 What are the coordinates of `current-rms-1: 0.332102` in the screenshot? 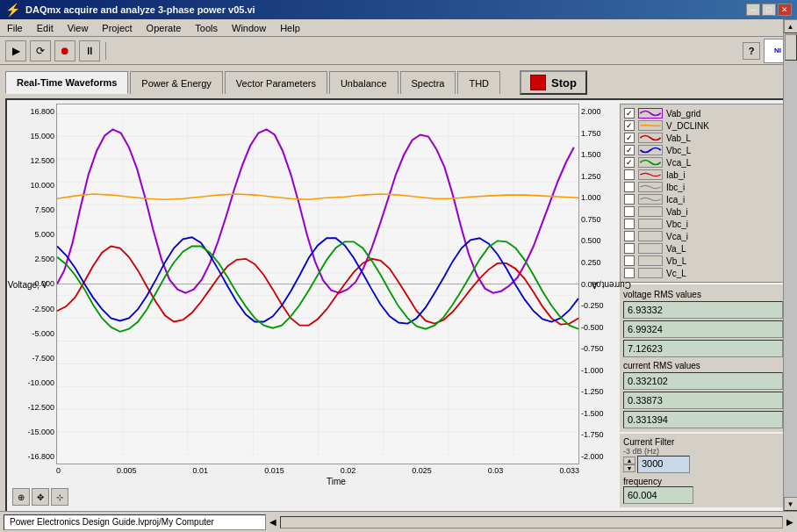 It's located at (703, 381).